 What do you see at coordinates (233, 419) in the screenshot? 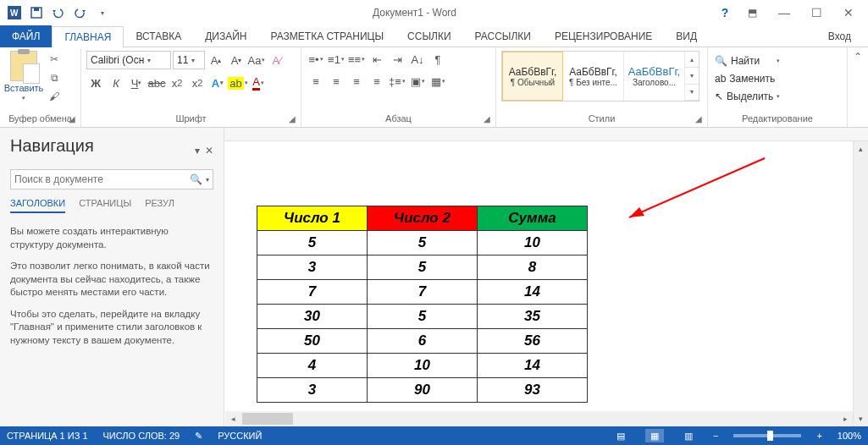
I see `scroll-left-icon: ◂` at bounding box center [233, 419].